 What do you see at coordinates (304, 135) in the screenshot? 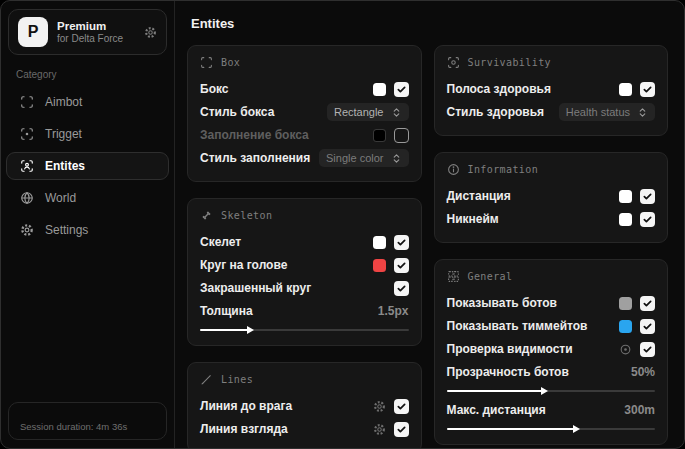
I see `setting-row-box-fill: Заполнение бокса` at bounding box center [304, 135].